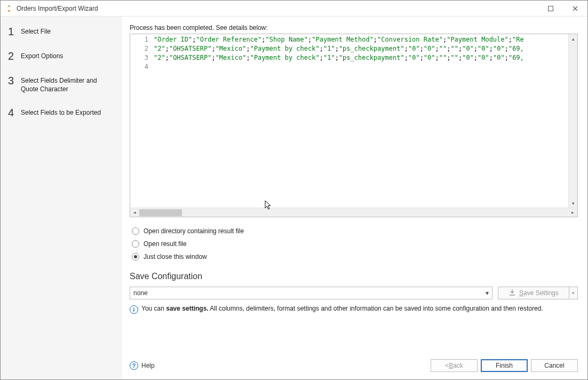 This screenshot has height=380, width=588. I want to click on step-1: 1 Select File, so click(61, 31).